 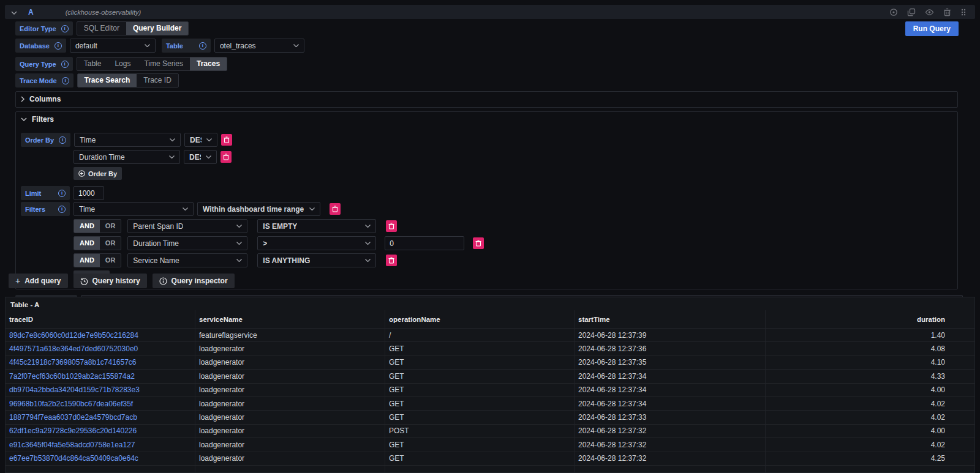 What do you see at coordinates (100, 445) in the screenshot?
I see `trace-id-link: e91c3645f04fa5e58adcd0758e1ea127` at bounding box center [100, 445].